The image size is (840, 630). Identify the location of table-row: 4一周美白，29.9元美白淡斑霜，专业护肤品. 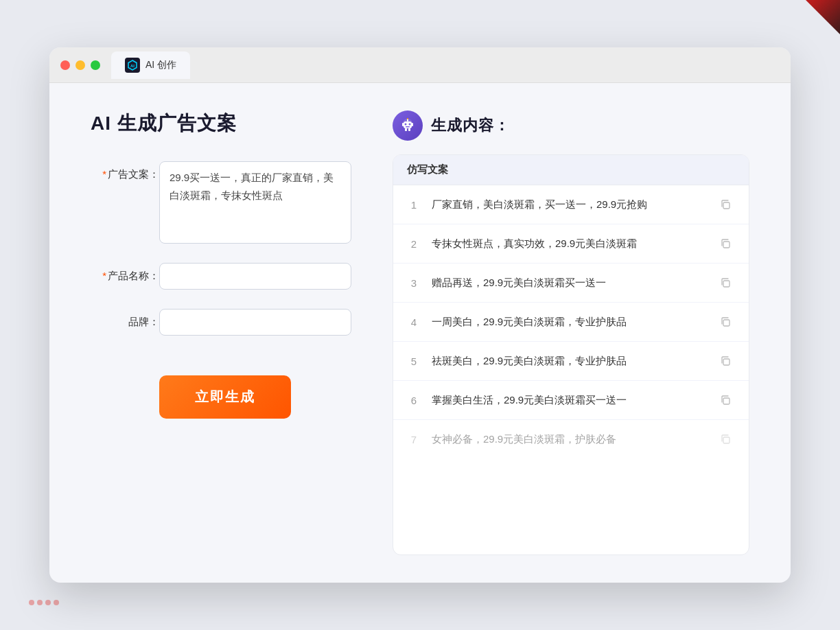
(571, 323).